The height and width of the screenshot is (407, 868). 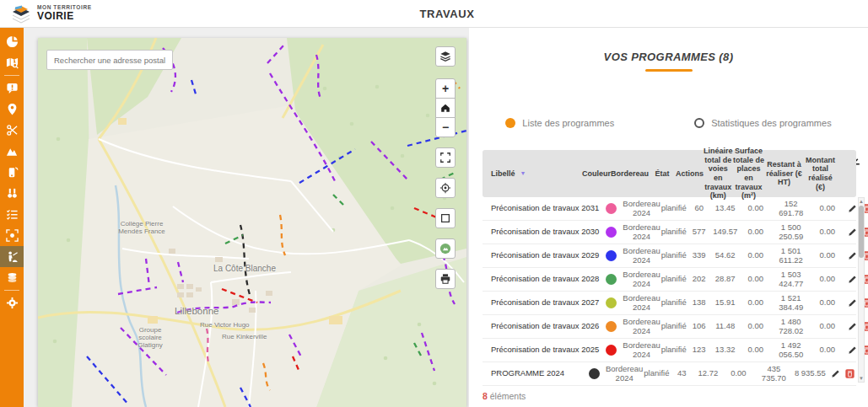 I want to click on app-logo: MON TERRITOIRE VOIRIE, so click(x=51, y=13).